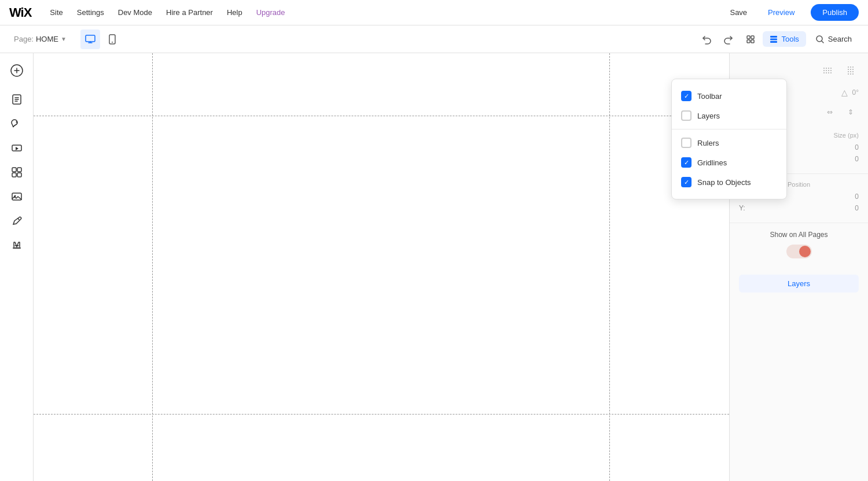 The image size is (868, 481). Describe the element at coordinates (845, 92) in the screenshot. I see `rotate-icon: △` at that location.